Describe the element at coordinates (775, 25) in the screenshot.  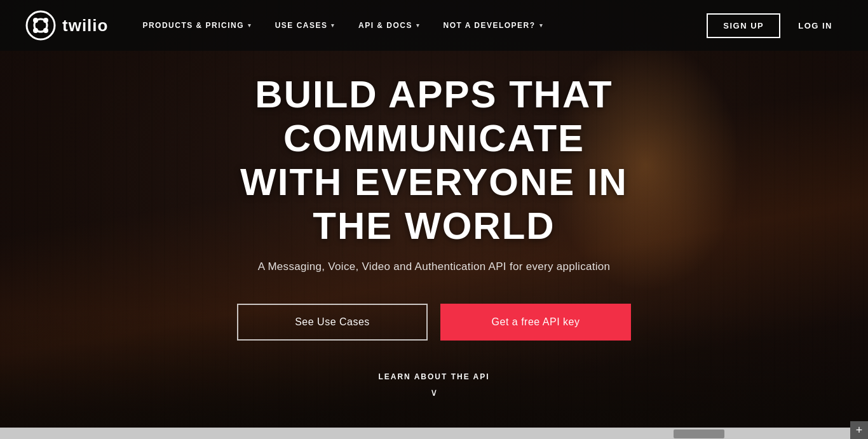
I see `nav-right: SIGN UP LOG IN` at that location.